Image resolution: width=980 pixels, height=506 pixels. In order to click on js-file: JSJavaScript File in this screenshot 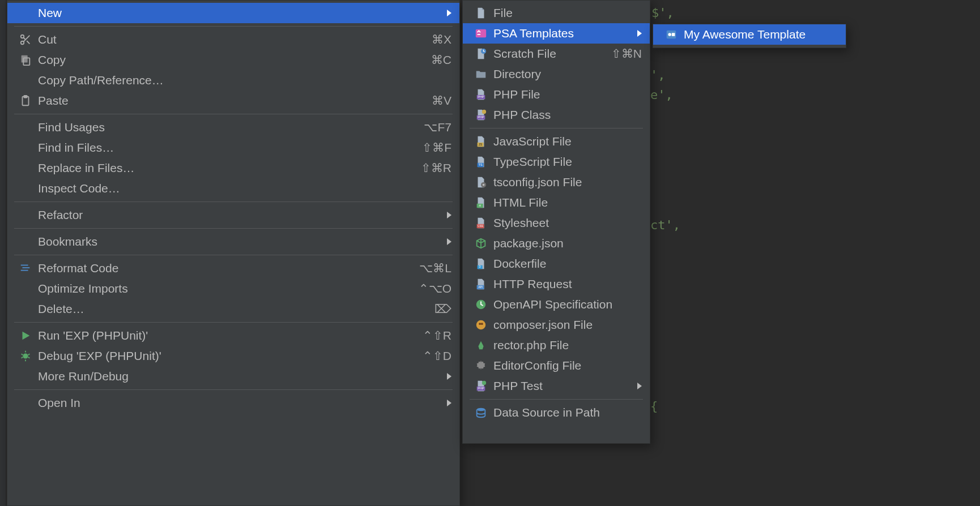, I will do `click(556, 141)`.